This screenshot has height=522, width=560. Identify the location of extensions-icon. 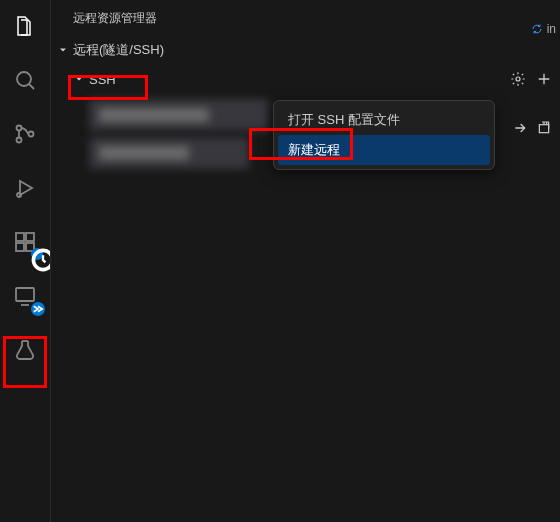
(25, 242).